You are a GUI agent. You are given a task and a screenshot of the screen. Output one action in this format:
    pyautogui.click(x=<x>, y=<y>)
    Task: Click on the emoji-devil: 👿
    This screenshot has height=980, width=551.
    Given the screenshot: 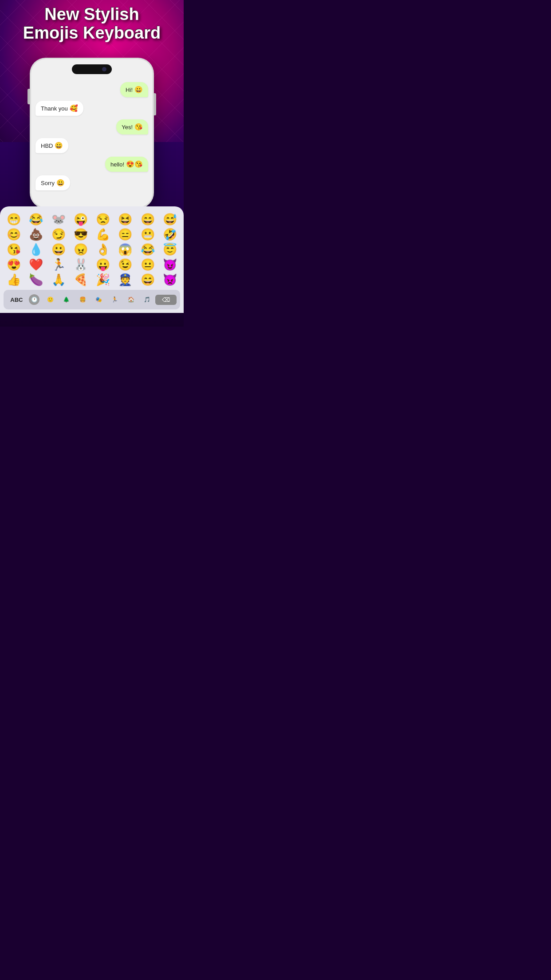 What is the action you would take?
    pyautogui.click(x=170, y=280)
    